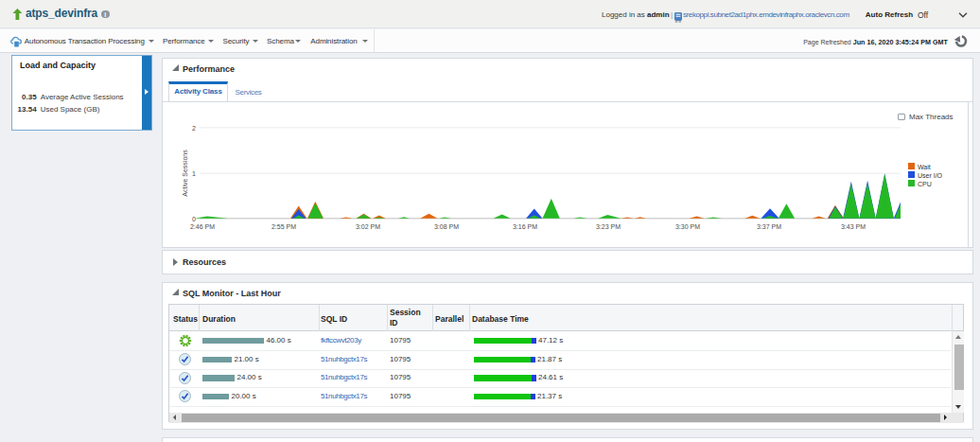 The image size is (980, 442). What do you see at coordinates (202, 227) in the screenshot?
I see `svg-text: 2:46 PM` at bounding box center [202, 227].